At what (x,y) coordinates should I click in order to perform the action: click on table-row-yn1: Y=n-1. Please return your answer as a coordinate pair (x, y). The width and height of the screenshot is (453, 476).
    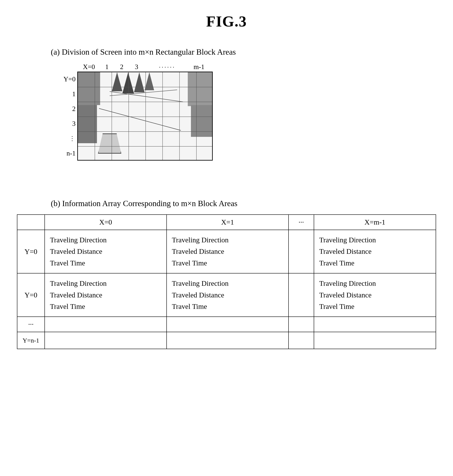
    Looking at the image, I should click on (226, 340).